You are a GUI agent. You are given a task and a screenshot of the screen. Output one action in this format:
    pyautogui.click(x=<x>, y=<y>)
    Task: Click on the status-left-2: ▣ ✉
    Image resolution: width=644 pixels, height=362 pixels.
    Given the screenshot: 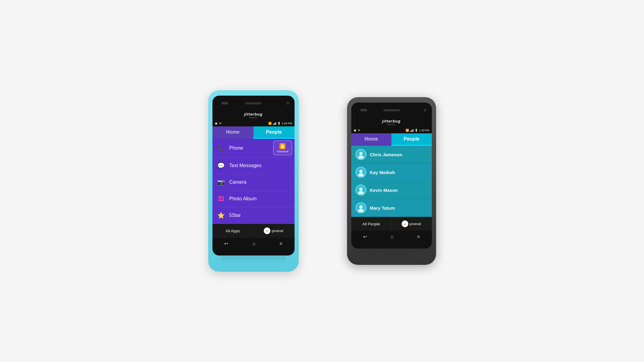 What is the action you would take?
    pyautogui.click(x=357, y=130)
    